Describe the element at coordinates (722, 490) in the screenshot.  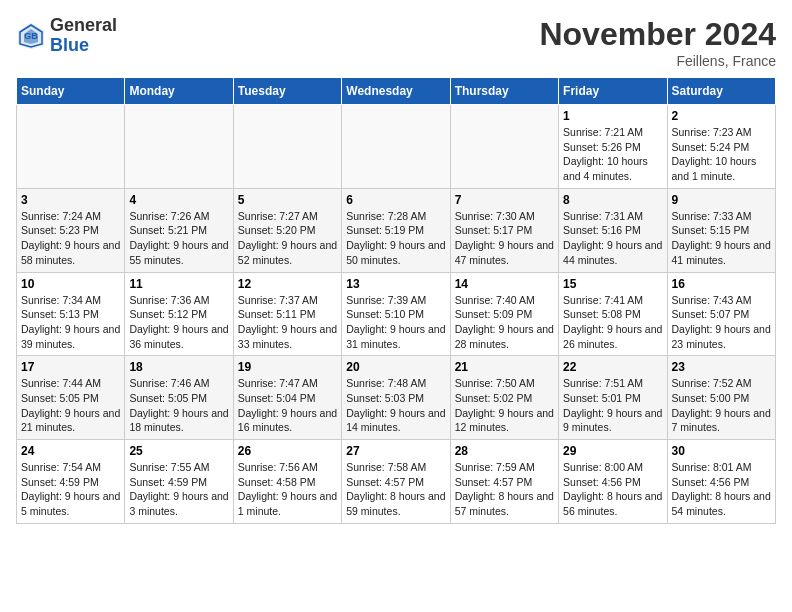
I see `day-info: Sunrise: 8:01 AMSunset: 4:56 PMDaylight:…` at that location.